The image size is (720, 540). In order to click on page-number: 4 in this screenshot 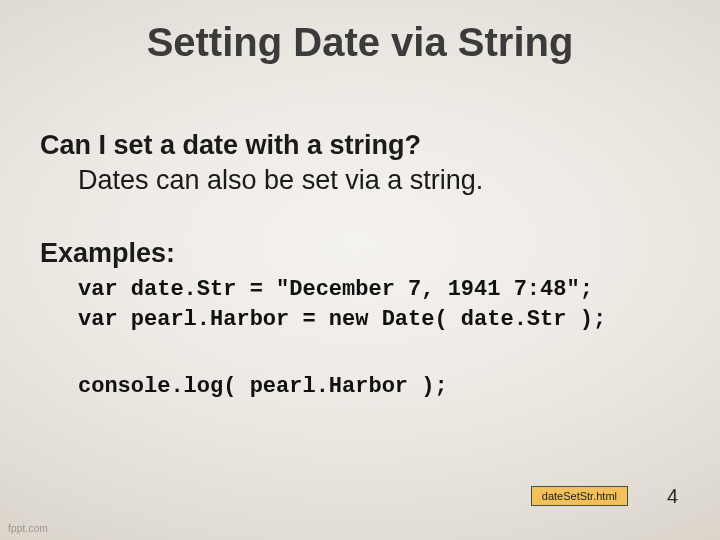, I will do `click(672, 496)`.